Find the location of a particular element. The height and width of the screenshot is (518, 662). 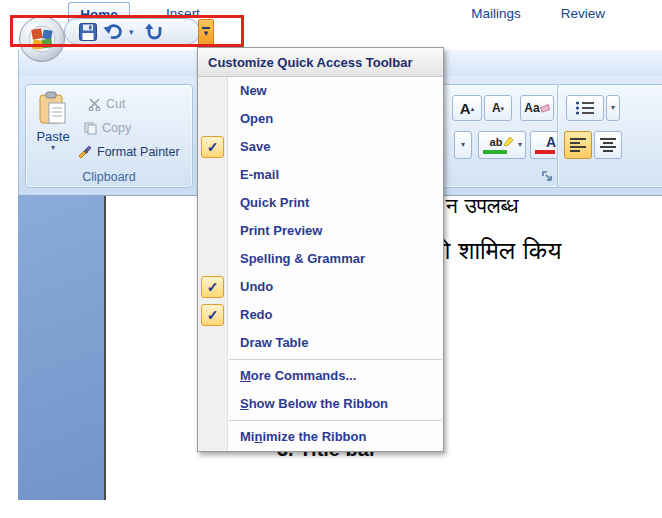

qat-customize-button: ▼ is located at coordinates (206, 32).